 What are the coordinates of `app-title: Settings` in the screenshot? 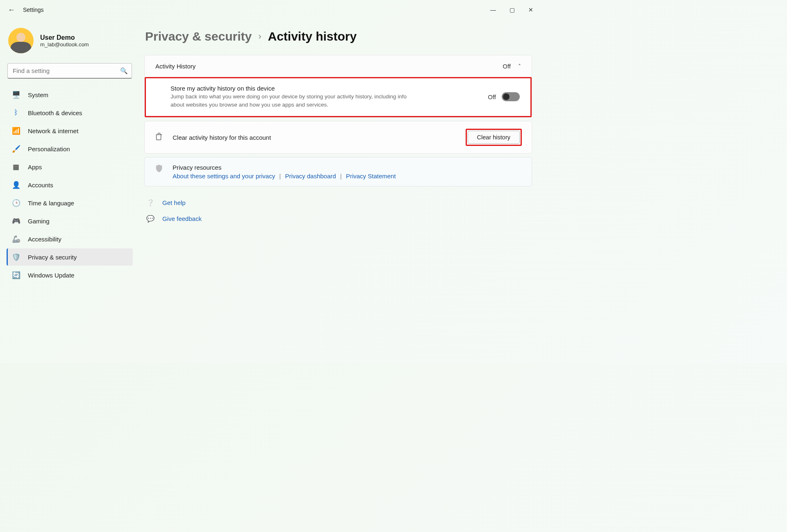 It's located at (32, 10).